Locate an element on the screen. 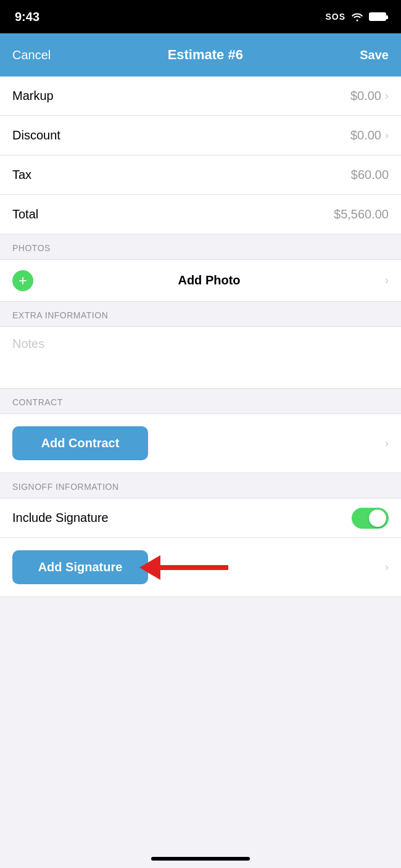 The height and width of the screenshot is (868, 401). extra-info-section-header: EXTRA INFORMATION is located at coordinates (200, 315).